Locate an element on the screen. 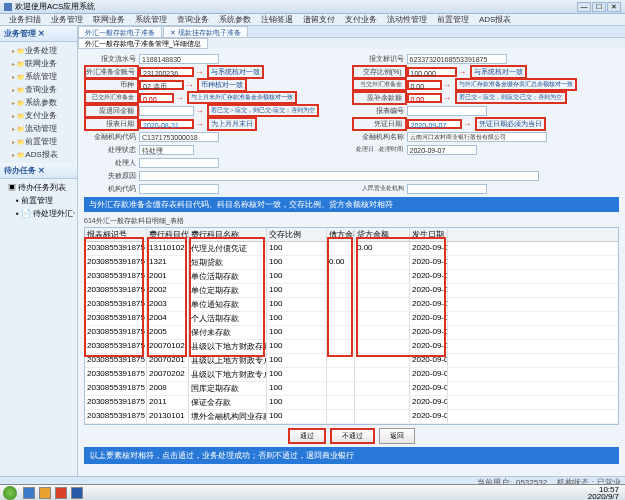 Image resolution: width=625 pixels, height=500 pixels. fld-branch is located at coordinates (447, 189).